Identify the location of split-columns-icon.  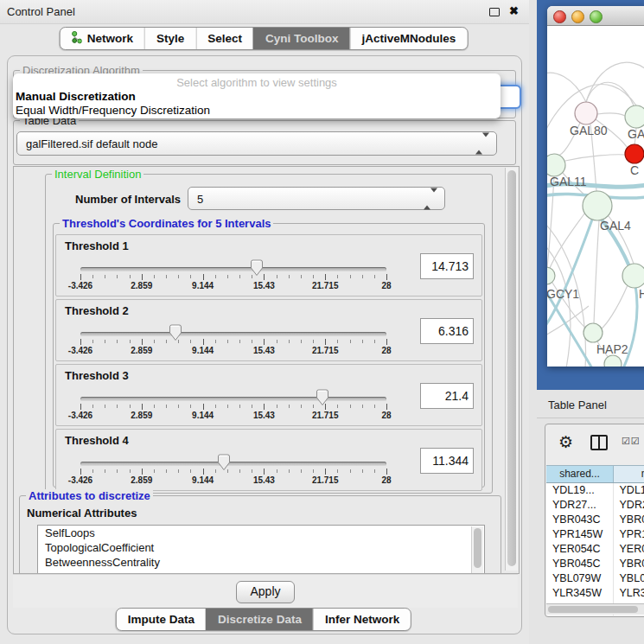
(599, 443).